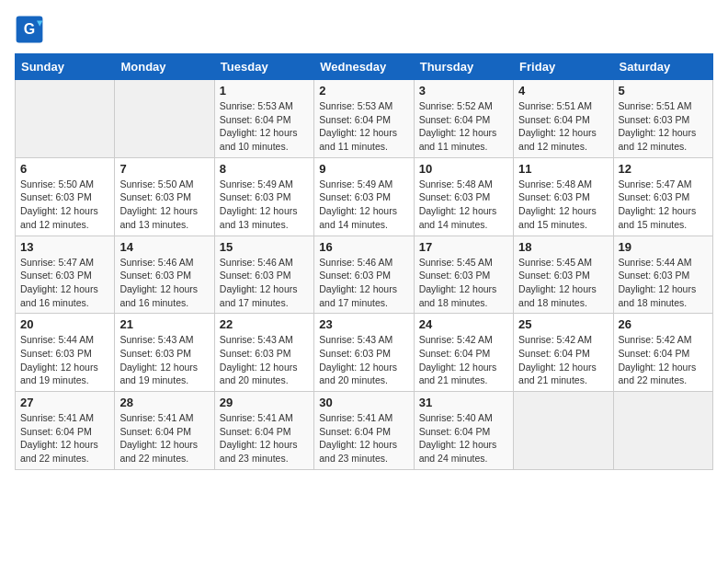 This screenshot has height=563, width=728. What do you see at coordinates (164, 204) in the screenshot?
I see `day-info: Sunrise: 5:50 AM Sunset: 6:03 PM Dayligh…` at bounding box center [164, 204].